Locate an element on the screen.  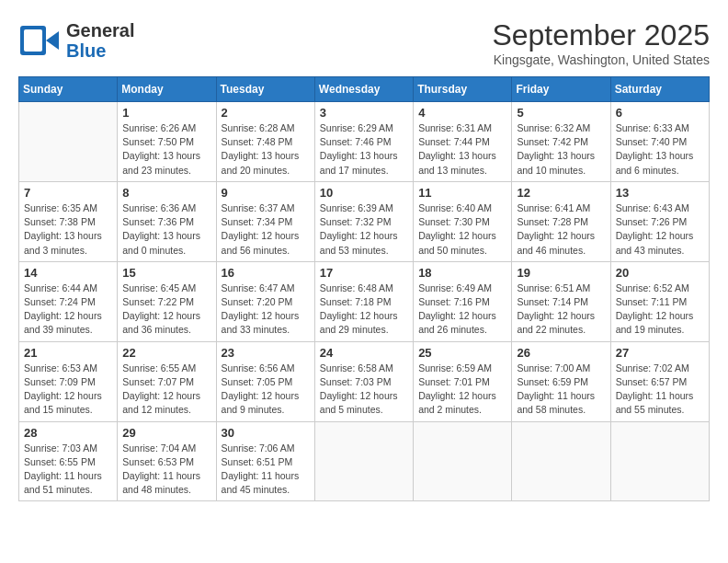
calendar-cell: 27Sunrise: 7:02 AMSunset: 6:57 PMDayligh… is located at coordinates (660, 381).